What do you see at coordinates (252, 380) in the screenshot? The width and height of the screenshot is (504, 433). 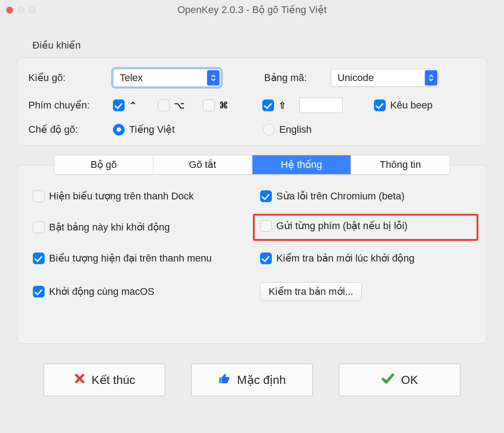 I see `footer: Kết thúc Mặc định OK` at bounding box center [252, 380].